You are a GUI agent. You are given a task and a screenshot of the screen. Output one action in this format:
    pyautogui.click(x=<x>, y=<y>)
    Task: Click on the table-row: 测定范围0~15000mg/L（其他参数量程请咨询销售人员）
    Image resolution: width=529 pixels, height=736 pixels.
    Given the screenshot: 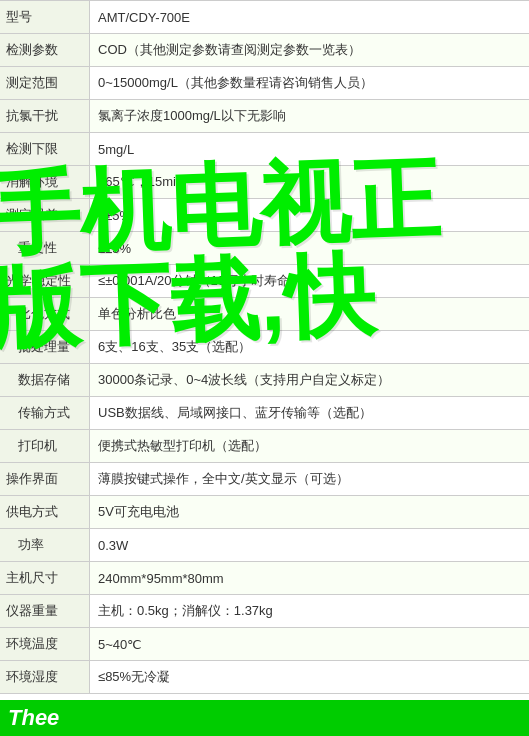 What is the action you would take?
    pyautogui.click(x=264, y=84)
    